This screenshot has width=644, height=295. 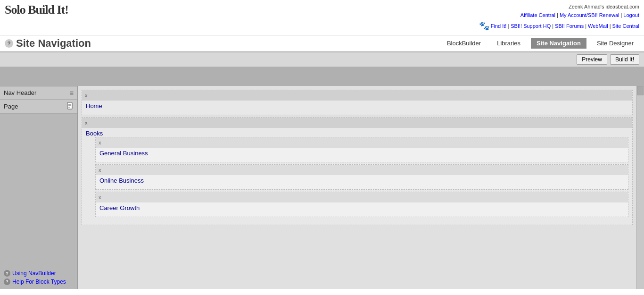 I want to click on general-business-body: General Business, so click(x=362, y=155).